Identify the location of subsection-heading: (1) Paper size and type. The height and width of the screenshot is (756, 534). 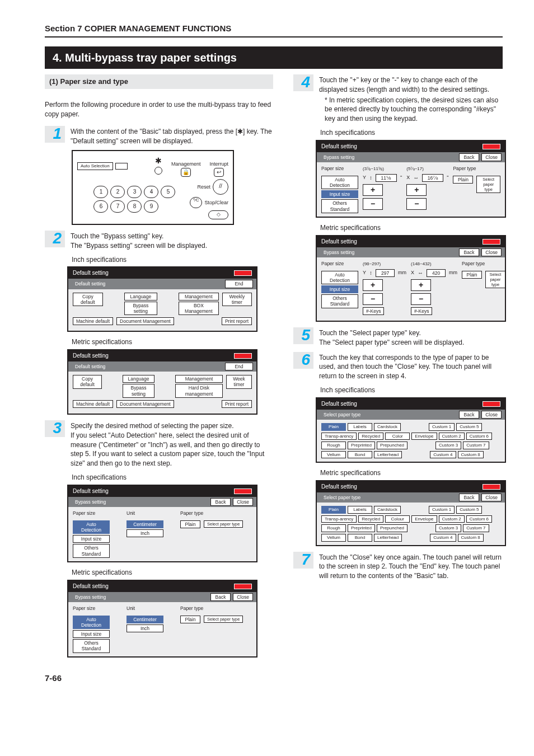
(159, 82).